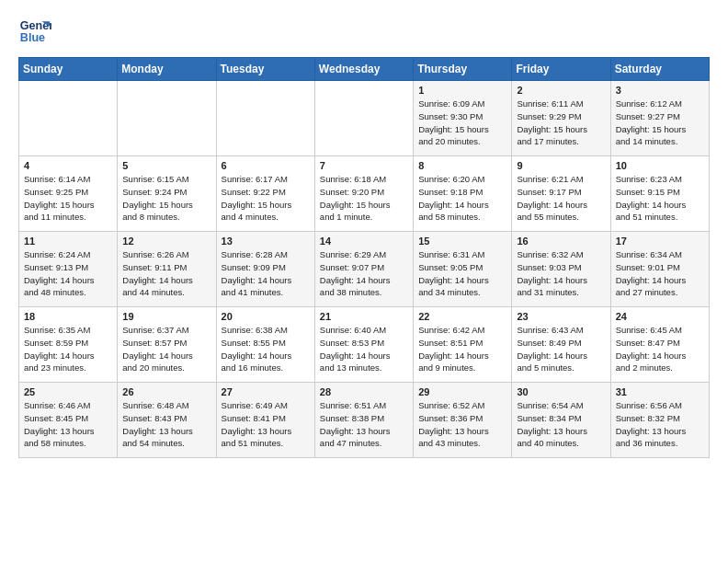 This screenshot has height=563, width=728. What do you see at coordinates (266, 425) in the screenshot?
I see `day-info: Sunrise: 6:49 AM Sunset: 8:41 PM Dayligh…` at bounding box center [266, 425].